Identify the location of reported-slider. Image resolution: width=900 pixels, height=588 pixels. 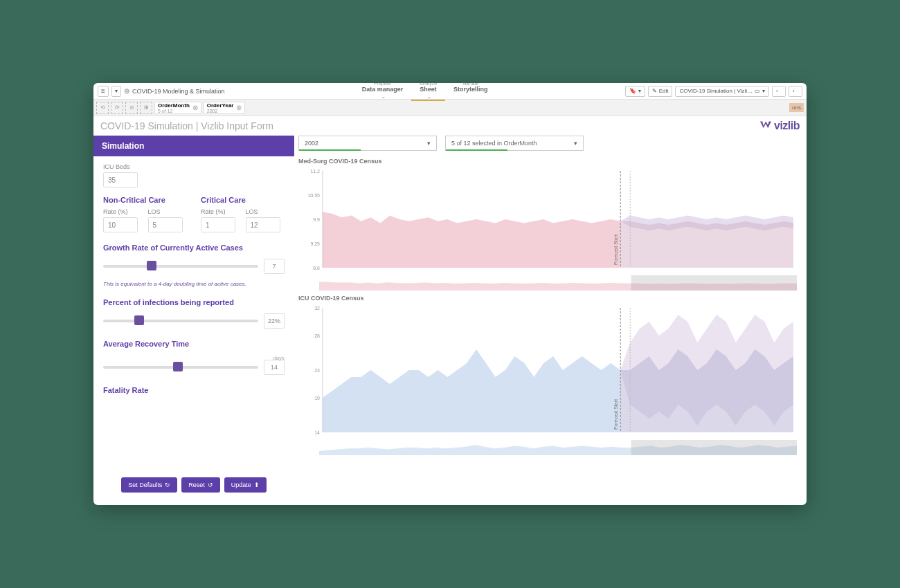
(181, 321).